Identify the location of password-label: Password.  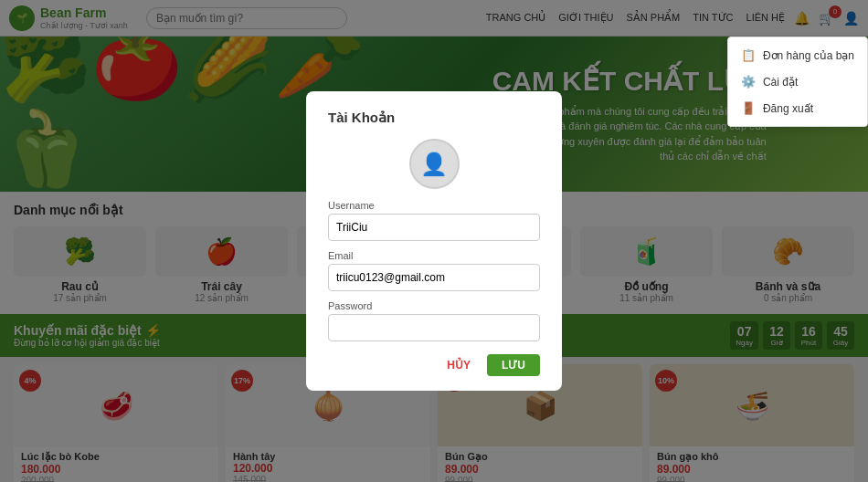
(434, 306).